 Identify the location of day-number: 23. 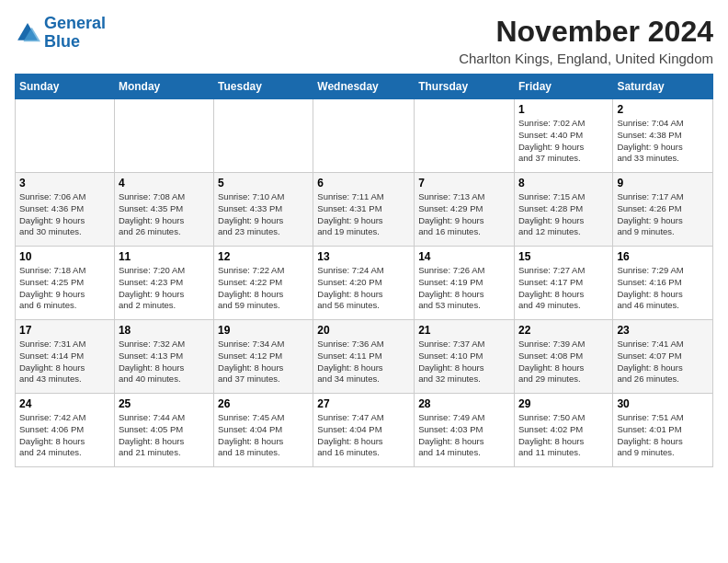
(663, 330).